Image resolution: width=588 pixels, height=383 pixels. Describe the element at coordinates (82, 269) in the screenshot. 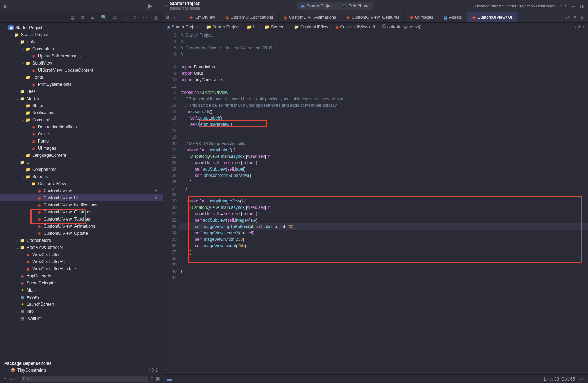

I see `tree-row-viewcontroller-update: ◉ViewController+Update` at that location.